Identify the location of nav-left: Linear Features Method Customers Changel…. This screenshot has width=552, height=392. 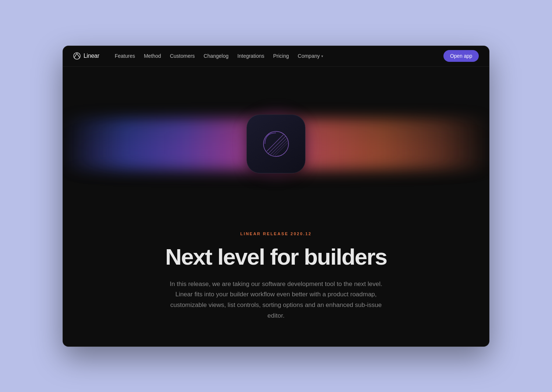
(200, 56).